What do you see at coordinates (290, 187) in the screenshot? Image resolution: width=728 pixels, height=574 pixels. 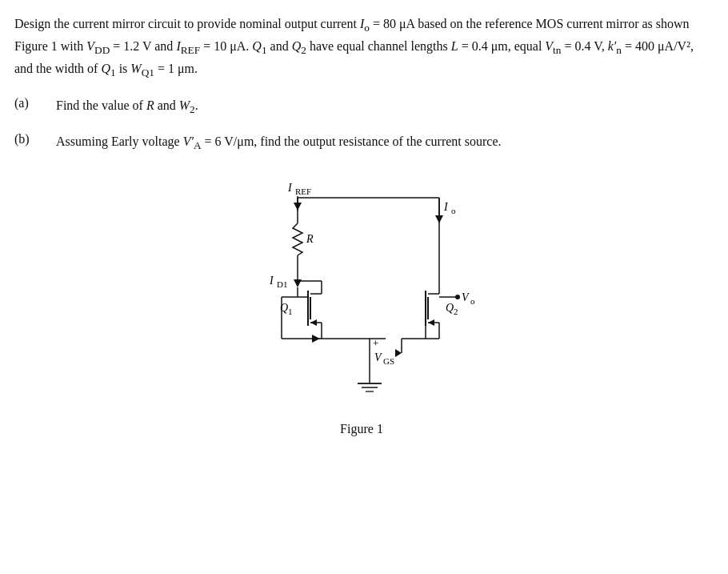 I see `iref-label: I` at bounding box center [290, 187].